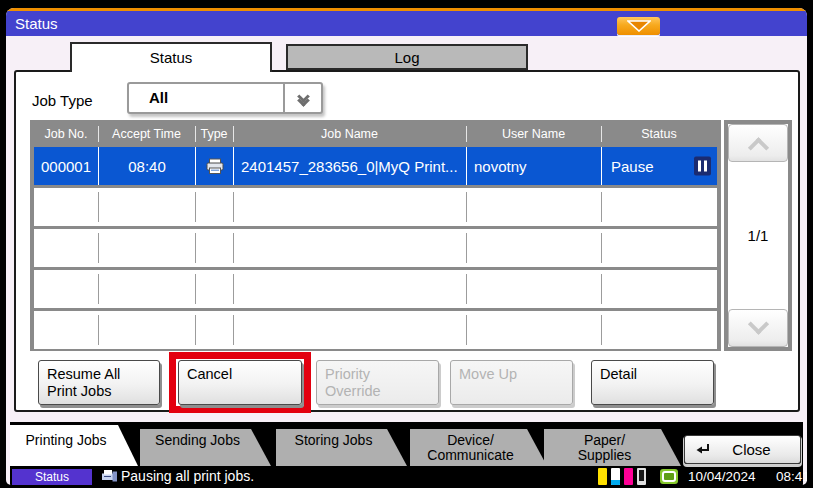  I want to click on status-bar: Status Pausing all print jobs., so click(406, 476).